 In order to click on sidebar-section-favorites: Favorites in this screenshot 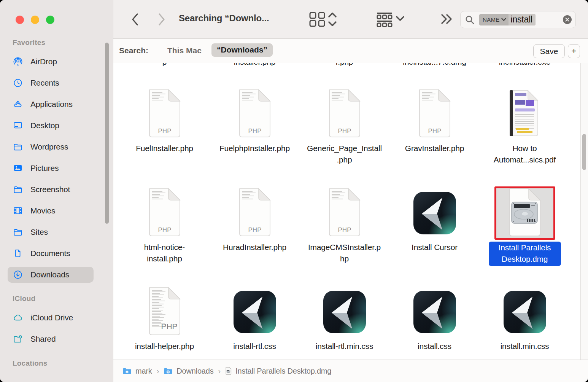, I will do `click(29, 43)`.